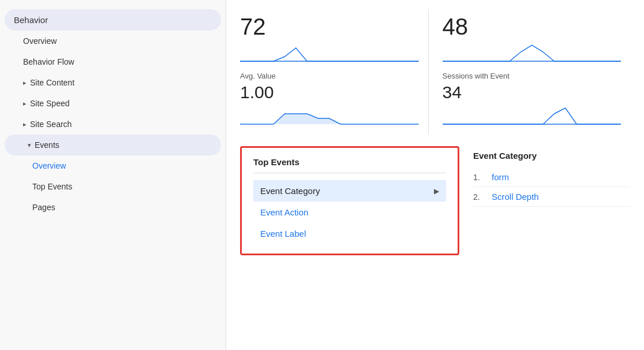 The image size is (644, 350). Describe the element at coordinates (330, 76) in the screenshot. I see `metric-label-left: Avg. Value` at that location.